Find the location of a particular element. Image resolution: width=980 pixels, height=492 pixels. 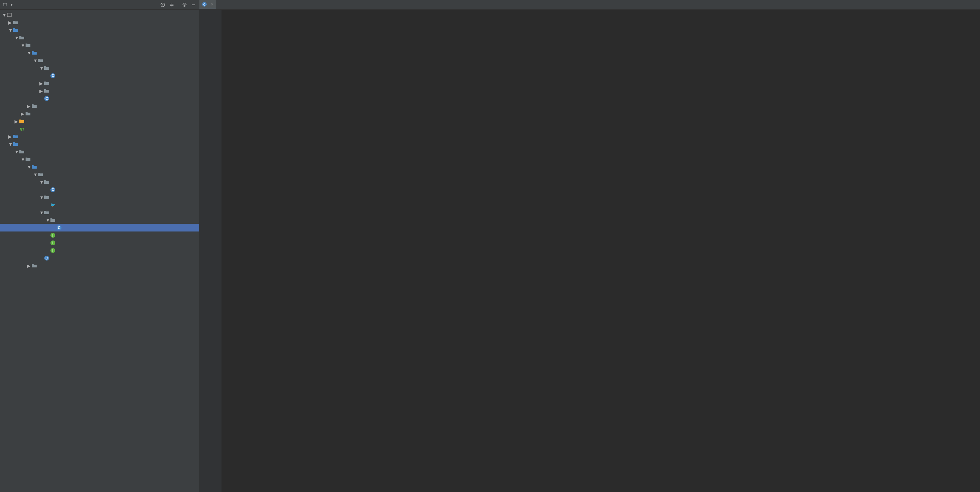

tree-interface-orderservice: I is located at coordinates (100, 243).